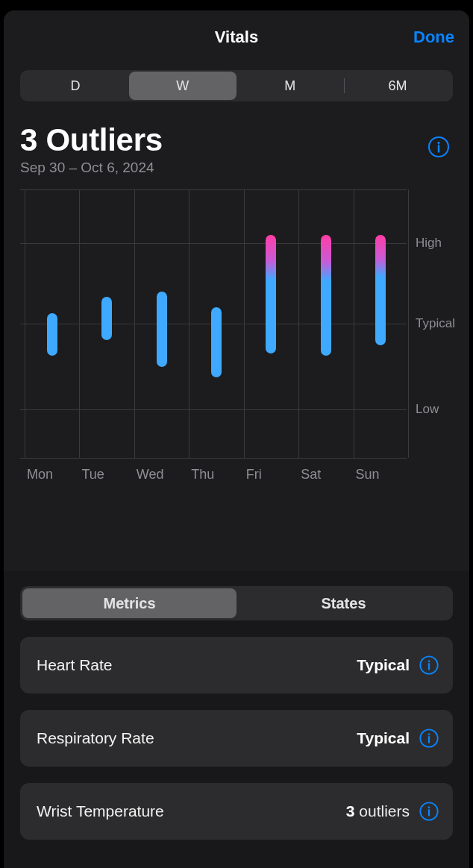 This screenshot has width=473, height=868. I want to click on chart-x-label: Thu, so click(203, 474).